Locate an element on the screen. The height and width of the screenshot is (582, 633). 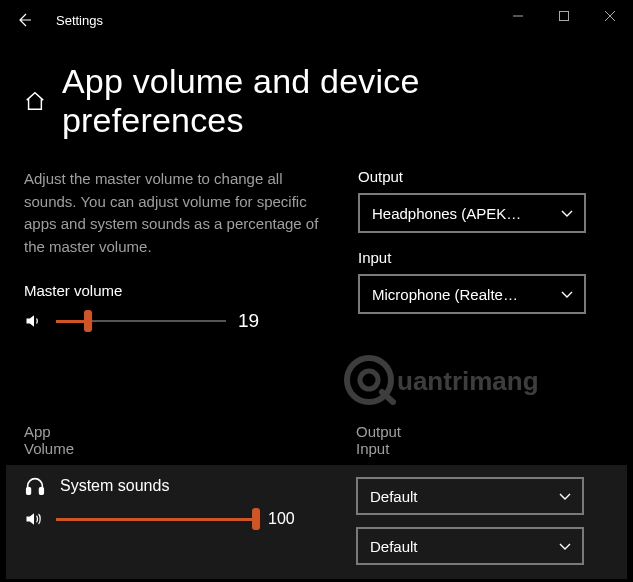
back-button is located at coordinates (24, 20).